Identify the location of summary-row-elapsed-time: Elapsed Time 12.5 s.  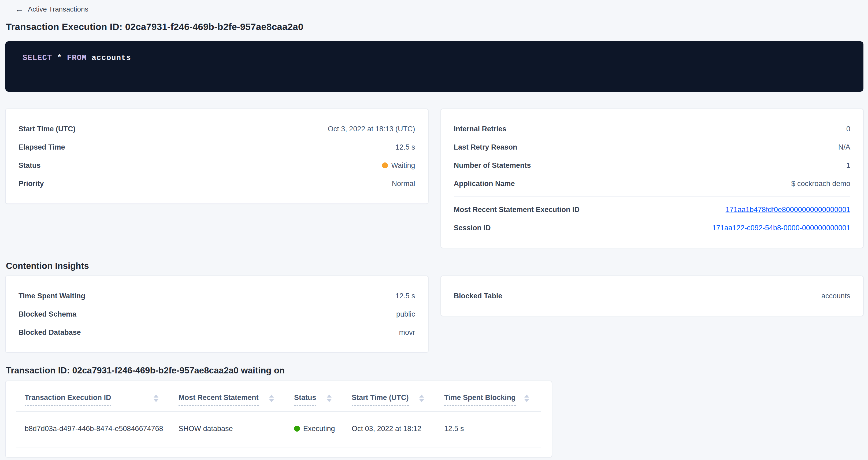
(217, 147).